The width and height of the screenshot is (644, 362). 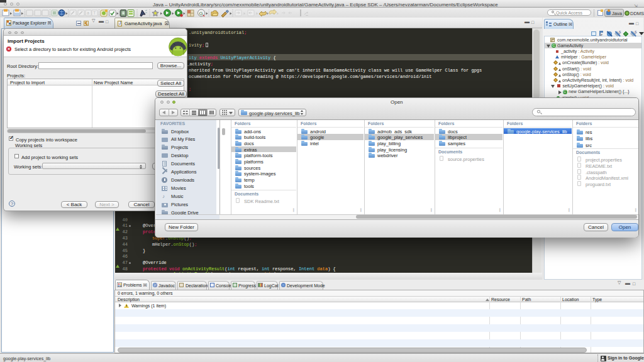 I want to click on svg-text: G, so click(x=201, y=14).